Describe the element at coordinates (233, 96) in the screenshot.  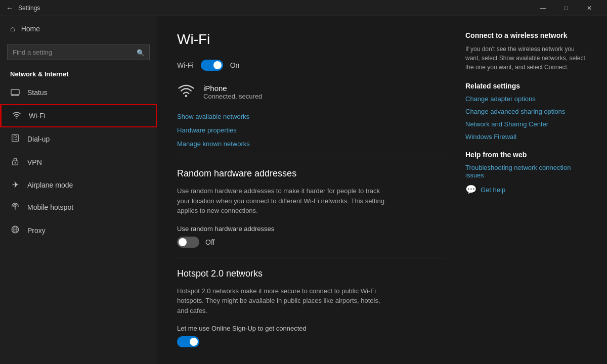
I see `network-status: Connected, secured` at that location.